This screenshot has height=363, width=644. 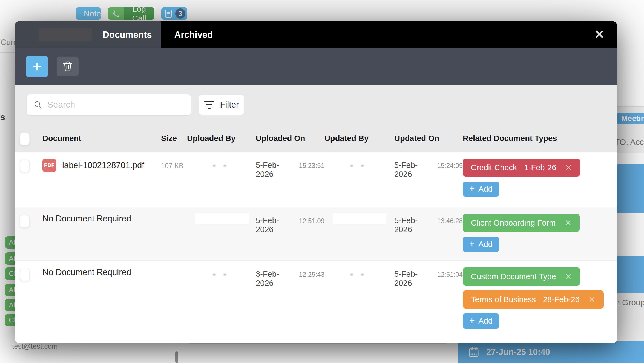 I want to click on calendar-icon, so click(x=474, y=352).